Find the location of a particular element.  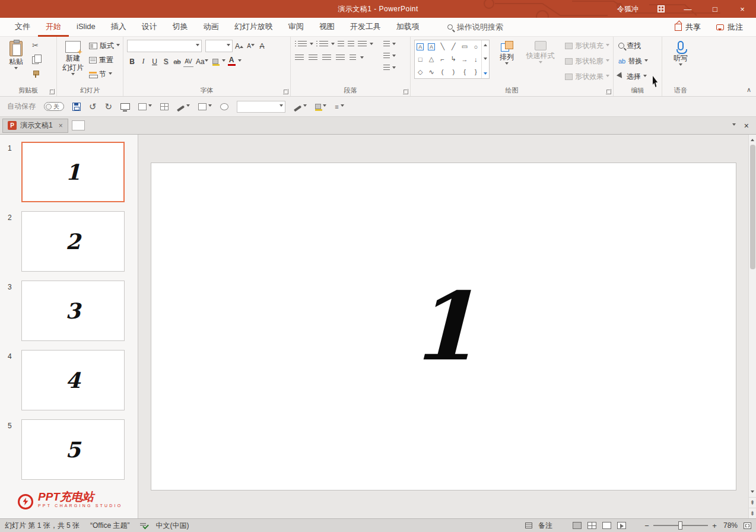

italic-button: I is located at coordinates (144, 62).